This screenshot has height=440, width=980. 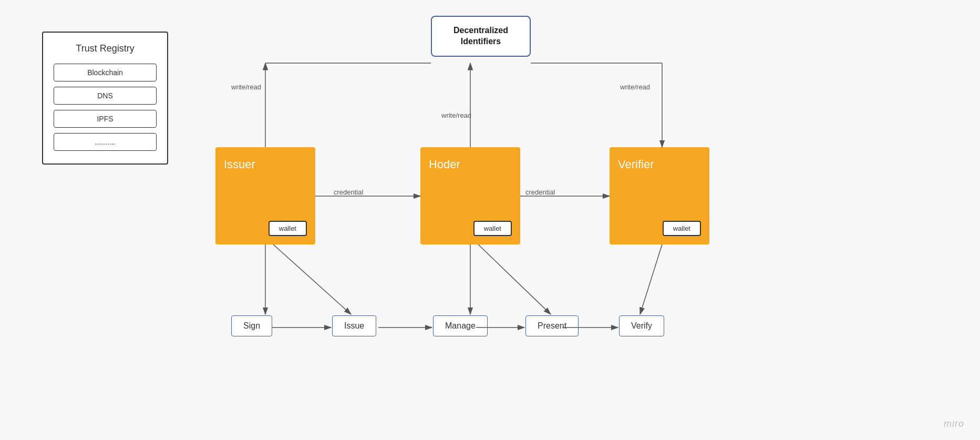 What do you see at coordinates (552, 326) in the screenshot?
I see `present-box: Present` at bounding box center [552, 326].